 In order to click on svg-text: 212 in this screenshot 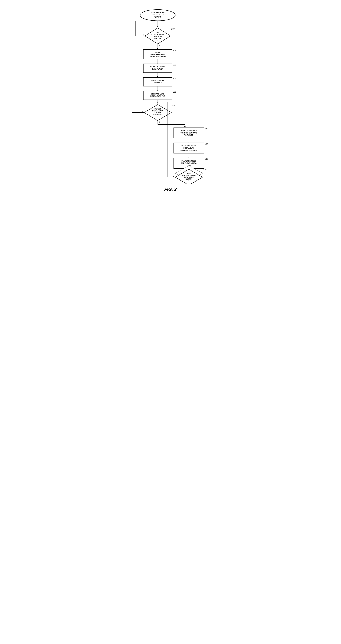, I will do `click(206, 128)`.